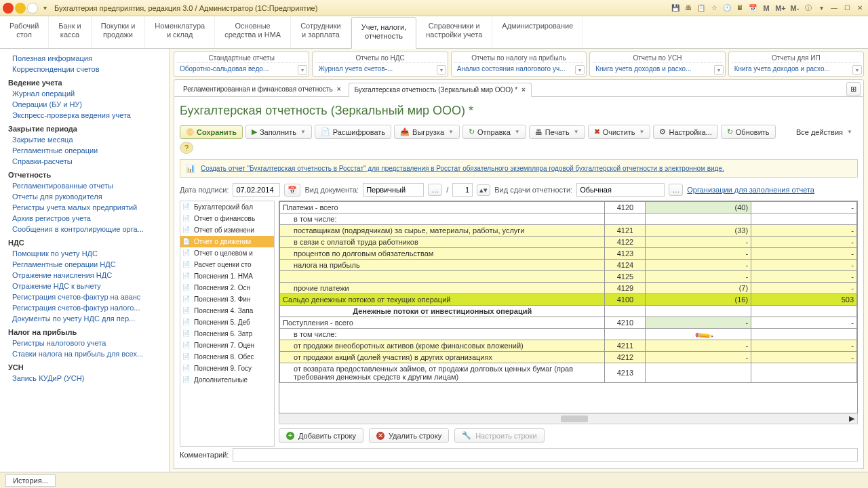 The image size is (868, 488). What do you see at coordinates (84, 207) in the screenshot?
I see `sidebar-item: Регистры учета малых предприятий` at bounding box center [84, 207].